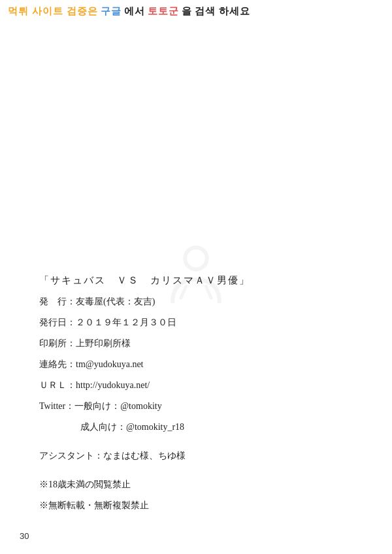 Image resolution: width=392 pixels, height=554 pixels. Describe the element at coordinates (24, 536) in the screenshot. I see `page-number: 30` at that location.